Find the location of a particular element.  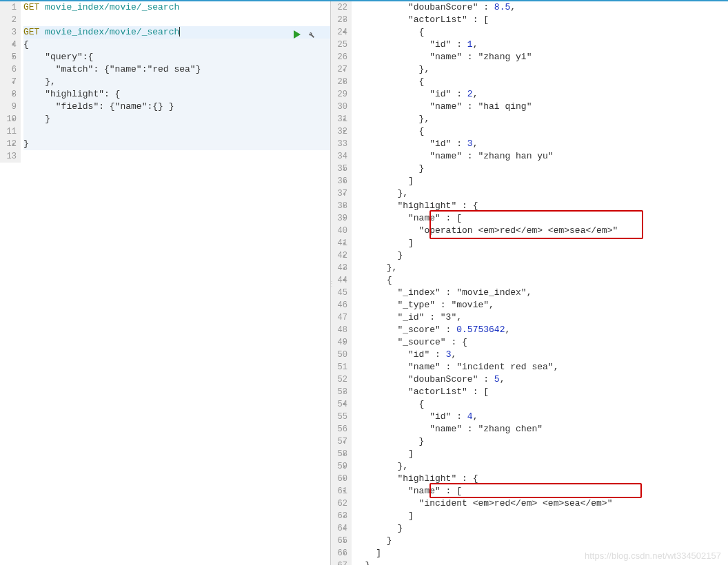

code-line: "incident <em>red</em> <em>sea</em>" is located at coordinates (541, 504).